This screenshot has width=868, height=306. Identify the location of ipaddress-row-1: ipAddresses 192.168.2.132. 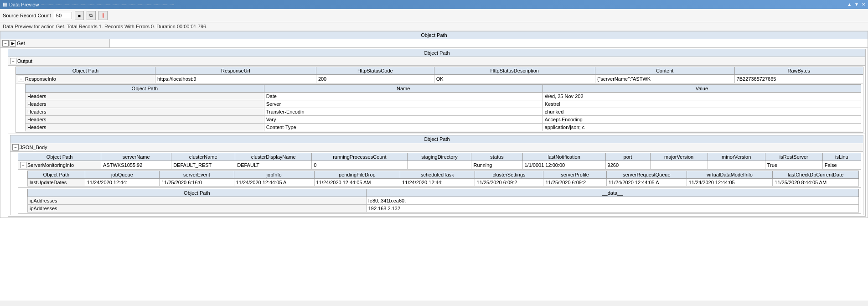
(443, 209).